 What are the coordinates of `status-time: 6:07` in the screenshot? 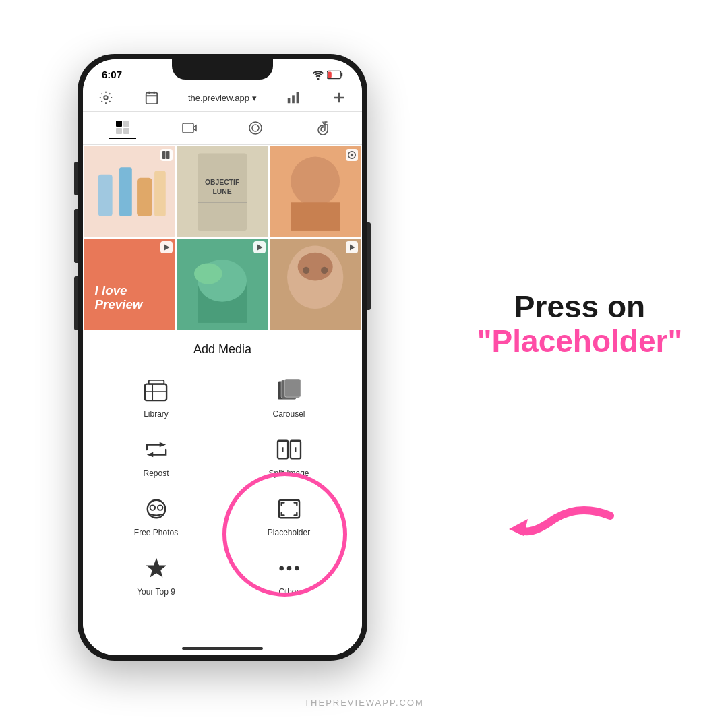 It's located at (112, 74).